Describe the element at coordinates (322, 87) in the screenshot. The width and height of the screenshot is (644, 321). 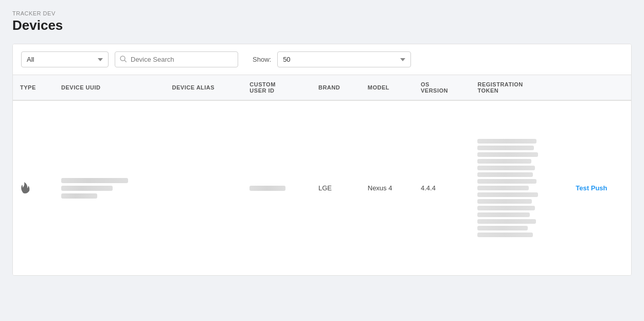
I see `table-header-row: TYPE DEVICE UUID DEVICE ALIAS CUSTOMUSER…` at that location.